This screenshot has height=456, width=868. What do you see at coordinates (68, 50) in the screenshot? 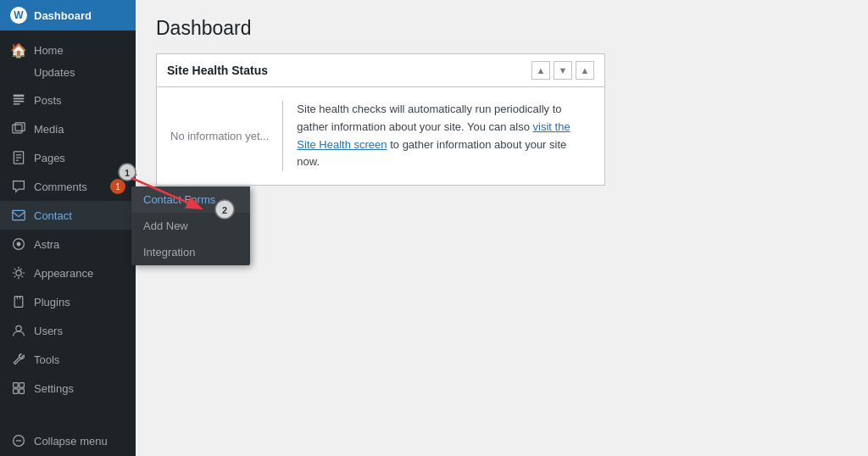
I see `sidebar-item-home: 🏠 Home` at bounding box center [68, 50].